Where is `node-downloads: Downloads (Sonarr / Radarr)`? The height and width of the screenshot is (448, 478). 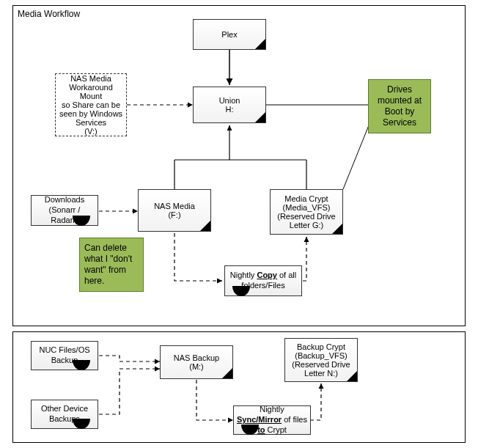 node-downloads: Downloads (Sonarr / Radarr) is located at coordinates (65, 210).